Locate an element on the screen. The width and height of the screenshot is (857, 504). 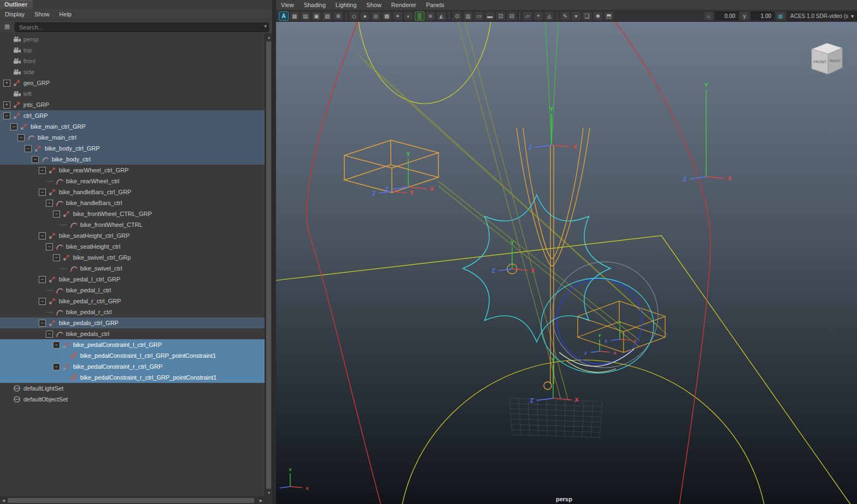
camera-bookmarks-icon: ▾ is located at coordinates (576, 16).